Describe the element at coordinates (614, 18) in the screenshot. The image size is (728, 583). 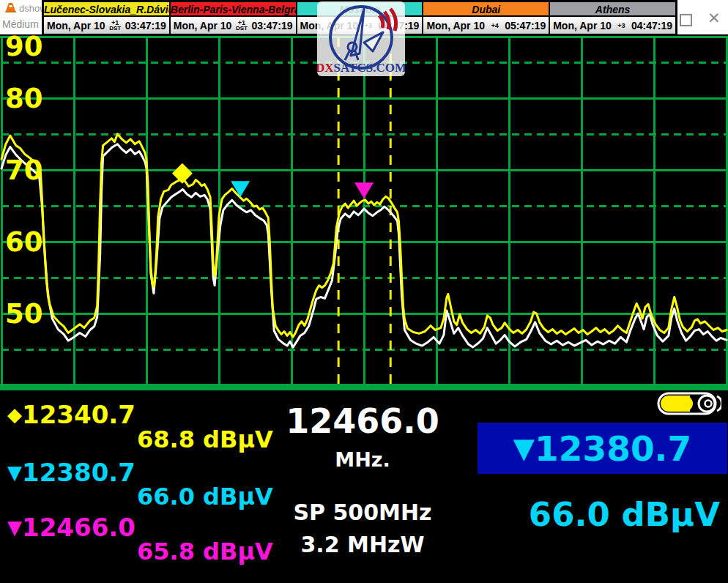
I see `clock-panel-athens: Athens Mon, Apr 10 +3 04:47:19` at that location.